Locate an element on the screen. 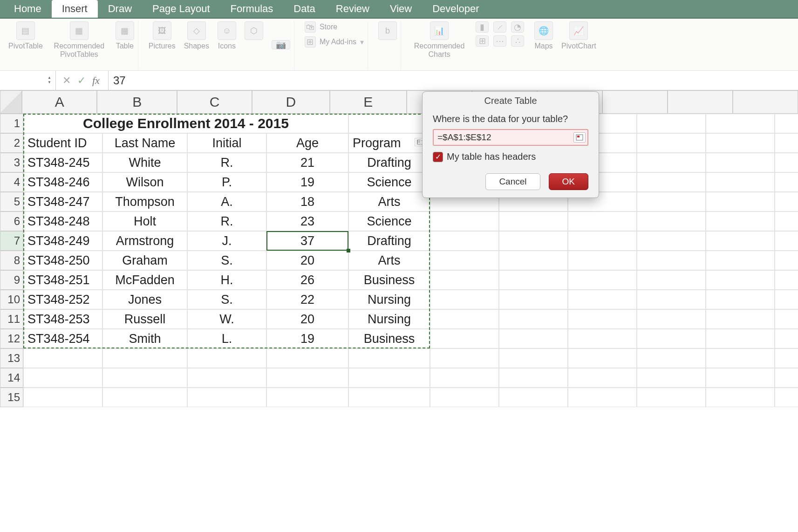 The image size is (798, 532). range-input is located at coordinates (505, 137).